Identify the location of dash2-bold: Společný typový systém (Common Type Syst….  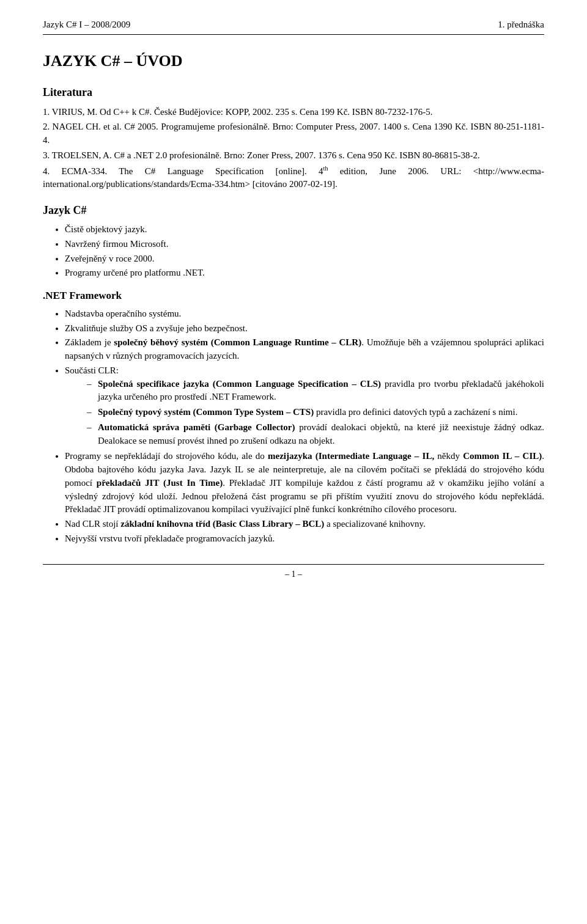
(205, 412).